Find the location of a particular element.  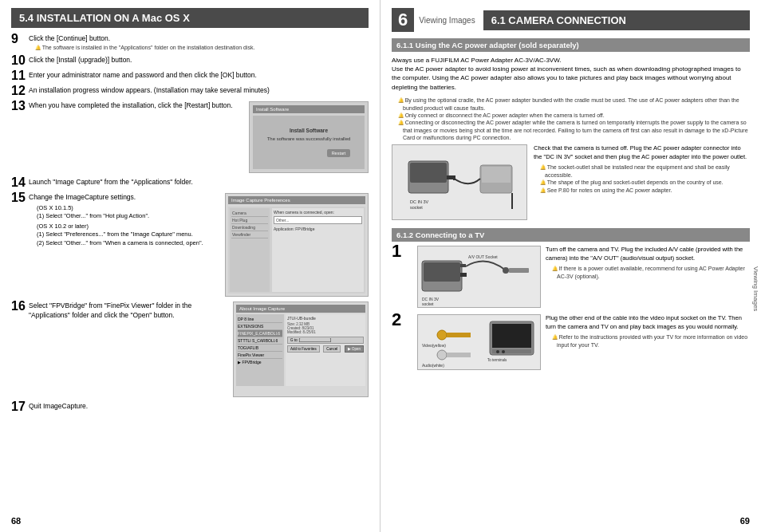

screenshot2-titlebar: Image Capture Preferences is located at coordinates (297, 200).